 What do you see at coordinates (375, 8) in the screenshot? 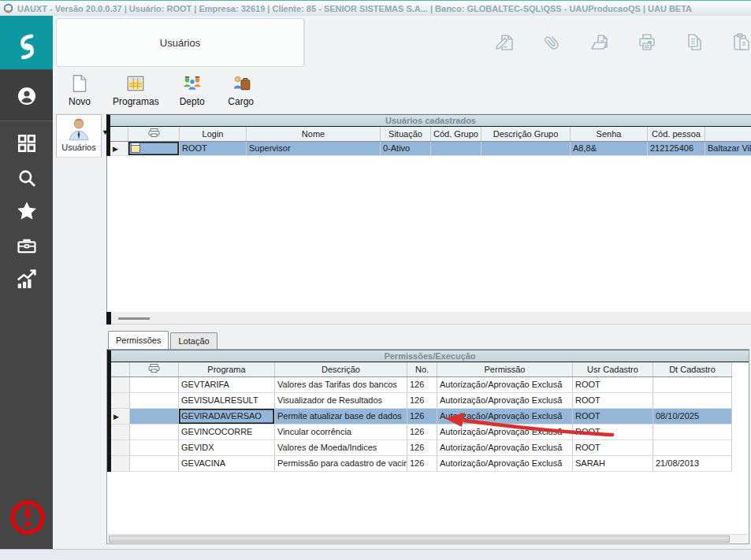
I see `window-titlebar: UAUXT - Versão 20.0.0.37 | Usuário: ROOT…` at bounding box center [375, 8].